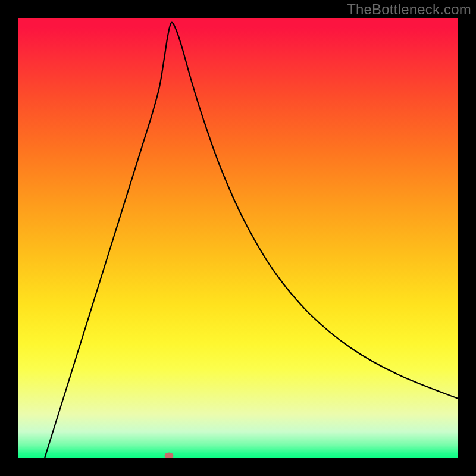 This screenshot has height=476, width=476. Describe the element at coordinates (409, 10) in the screenshot. I see `watermark-label: TheBottleneck.com` at that location.